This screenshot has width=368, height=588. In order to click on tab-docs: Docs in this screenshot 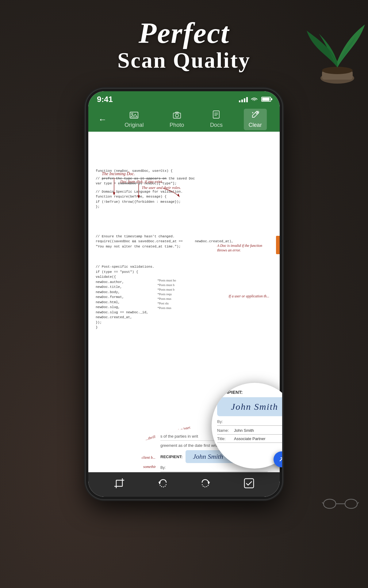, I will do `click(217, 119)`.